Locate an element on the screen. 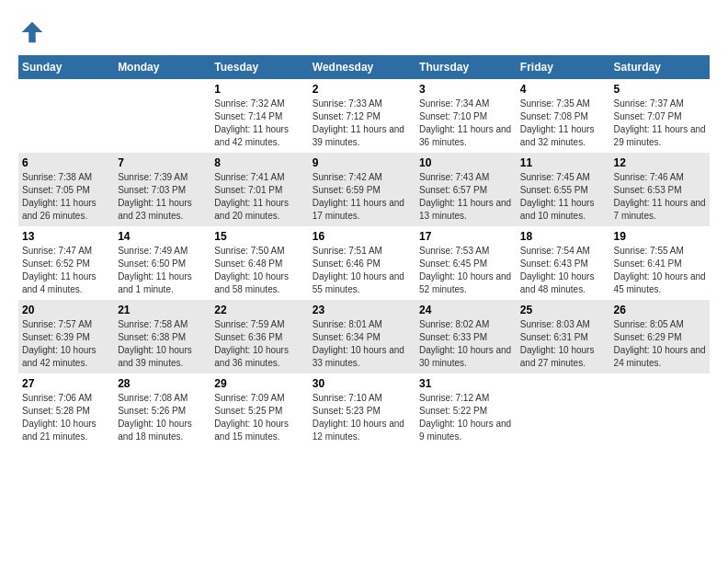 Image resolution: width=728 pixels, height=563 pixels. day-info: Sunrise: 7:10 AMSunset: 5:23 PMDaylight:… is located at coordinates (362, 418).